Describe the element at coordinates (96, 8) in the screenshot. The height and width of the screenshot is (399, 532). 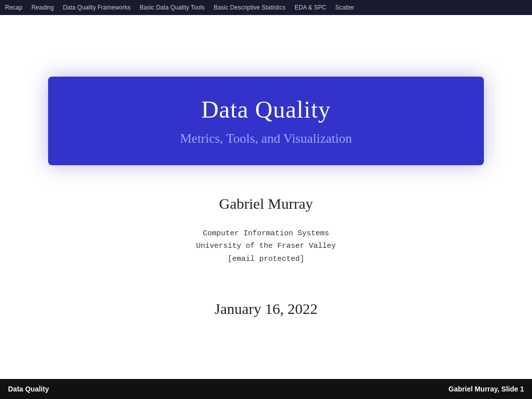
I see `nav-item-frameworks: Data Quality Frameworks` at that location.